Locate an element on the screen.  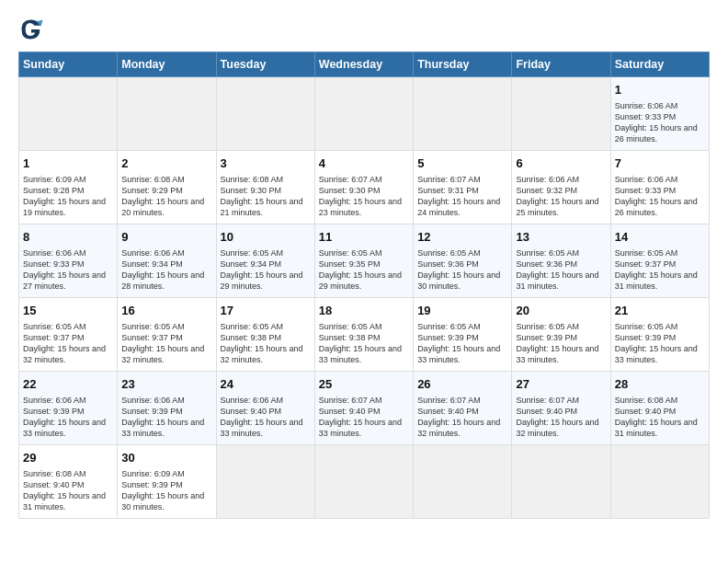
day-number: 6 is located at coordinates (561, 164).